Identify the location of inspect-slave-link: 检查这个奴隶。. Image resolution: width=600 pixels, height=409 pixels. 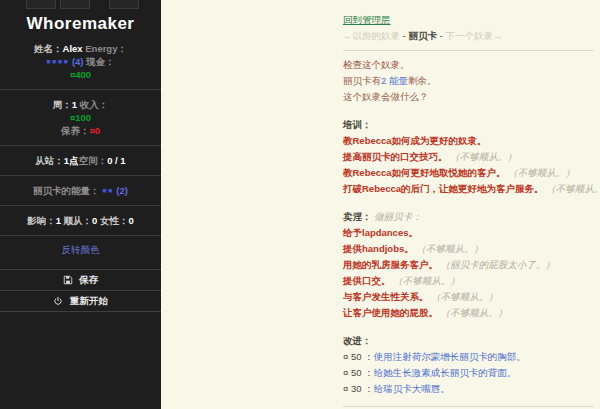
(376, 64).